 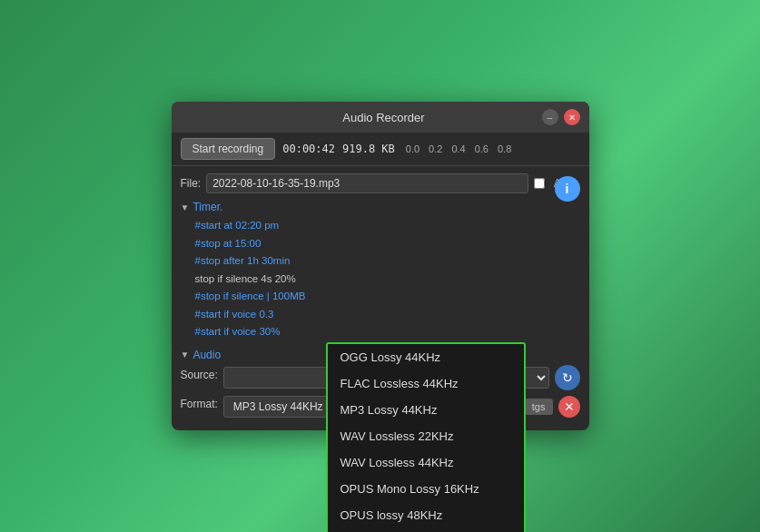 I want to click on dropdown-item-flac: FLAC Lossless 44KHz, so click(x=426, y=383).